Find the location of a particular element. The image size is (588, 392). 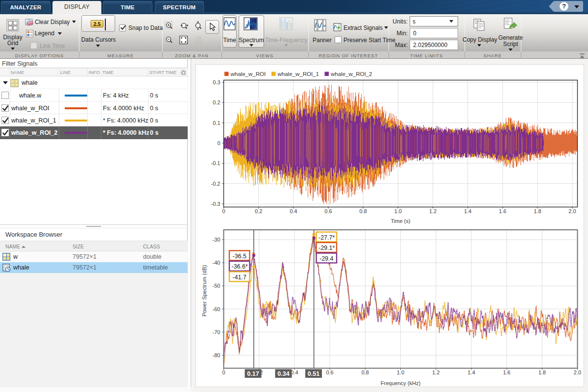

svg-text: -0.3 is located at coordinates (216, 204).